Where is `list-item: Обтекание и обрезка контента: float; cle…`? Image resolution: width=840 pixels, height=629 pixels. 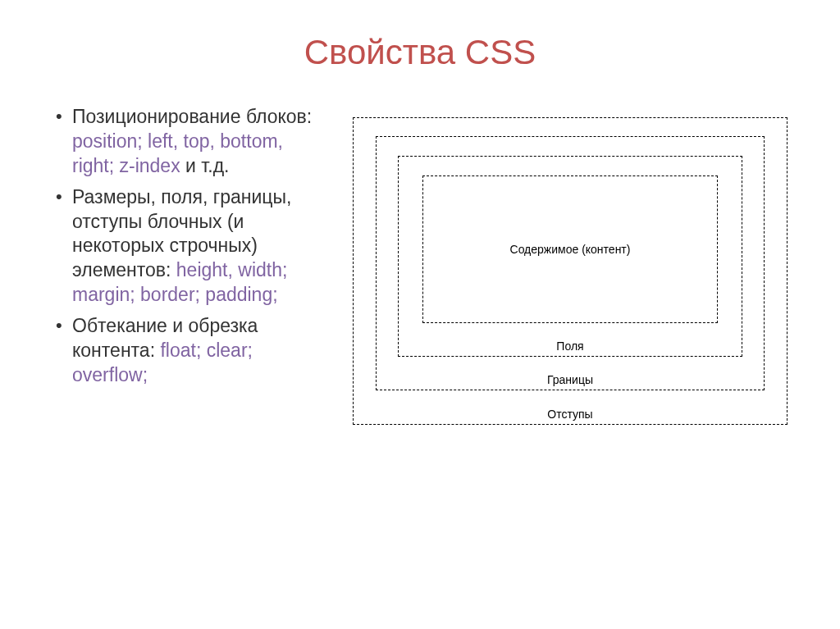 list-item: Обтекание и обрезка контента: float; cle… is located at coordinates (189, 351).